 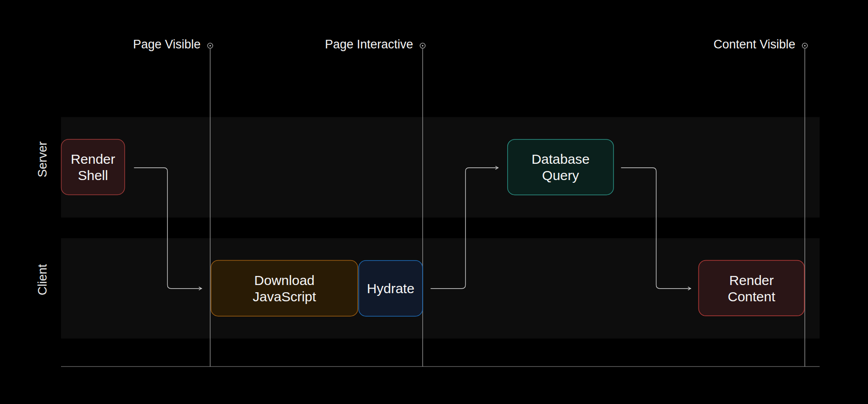 I want to click on svg-text: Content, so click(x=752, y=297).